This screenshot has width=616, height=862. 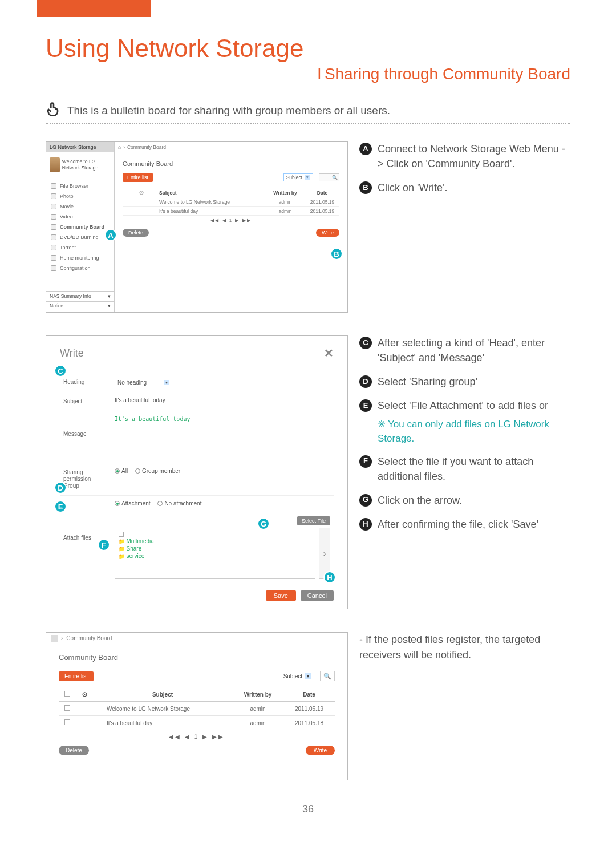 I want to click on no-attachment-radio: No attachment, so click(x=179, y=503).